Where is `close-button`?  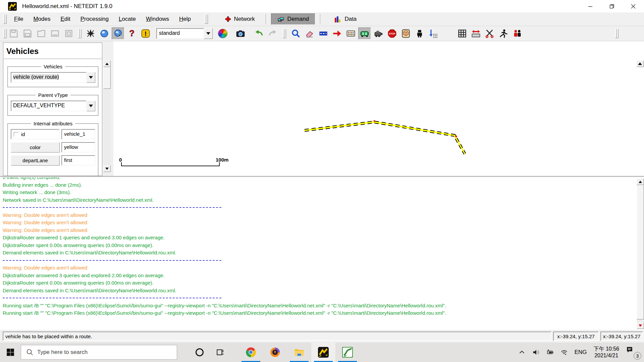 close-button is located at coordinates (633, 6).